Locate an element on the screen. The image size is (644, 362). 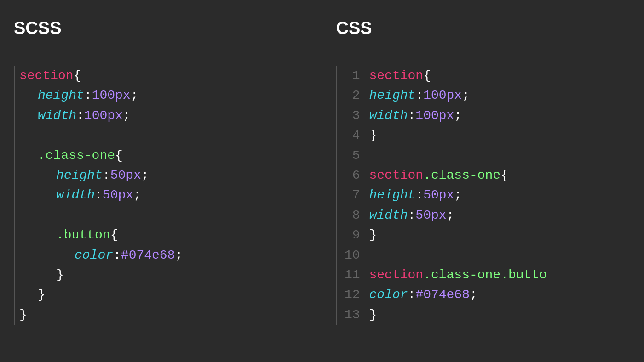
scss-class-one: .class-one is located at coordinates (76, 155).